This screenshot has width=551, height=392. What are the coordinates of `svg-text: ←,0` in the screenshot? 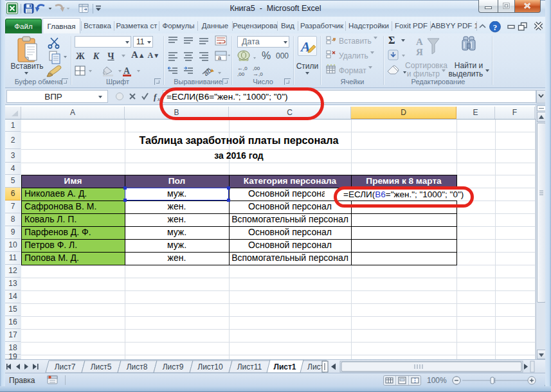 It's located at (242, 68).